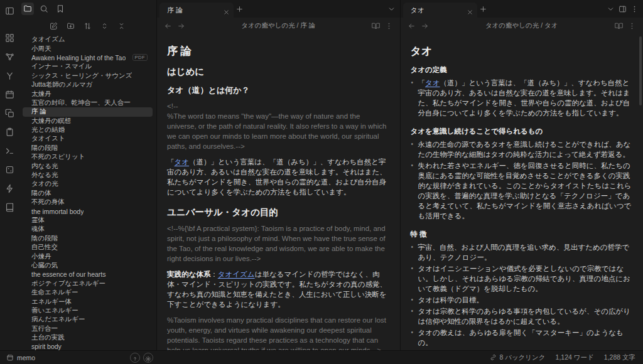 This screenshot has width=643, height=364. I want to click on char-count: 1,288 文字, so click(620, 358).